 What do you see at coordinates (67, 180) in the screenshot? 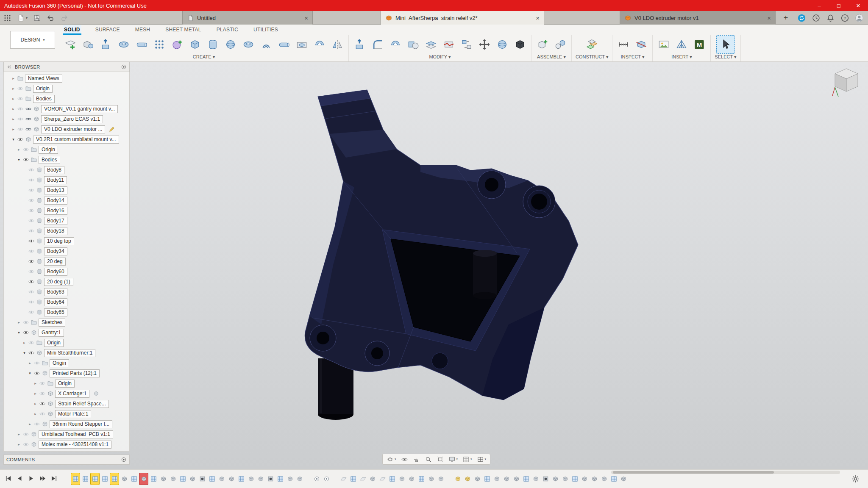
I see `browser-row: Body11` at bounding box center [67, 180].